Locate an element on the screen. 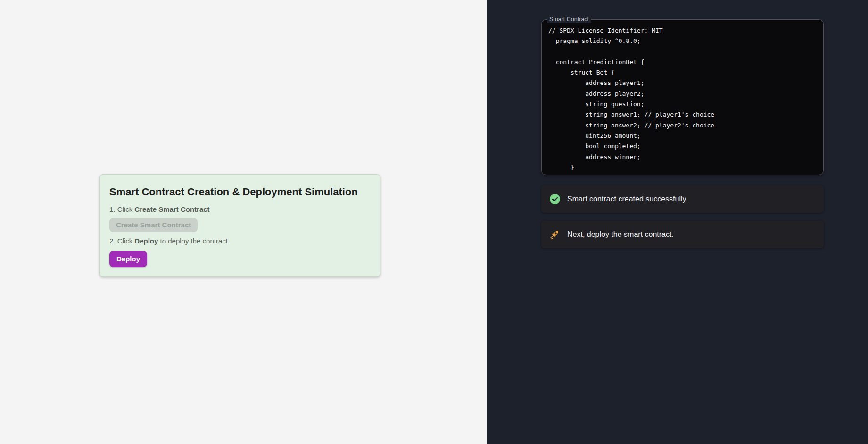  step-1-instruction: 1. Click Create Smart Contract is located at coordinates (240, 209).